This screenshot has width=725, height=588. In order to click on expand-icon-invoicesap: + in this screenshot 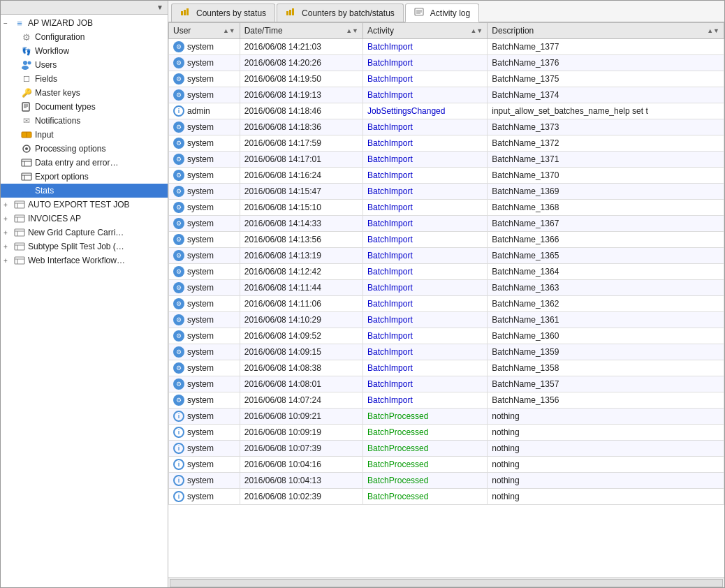, I will do `click(8, 219)`.